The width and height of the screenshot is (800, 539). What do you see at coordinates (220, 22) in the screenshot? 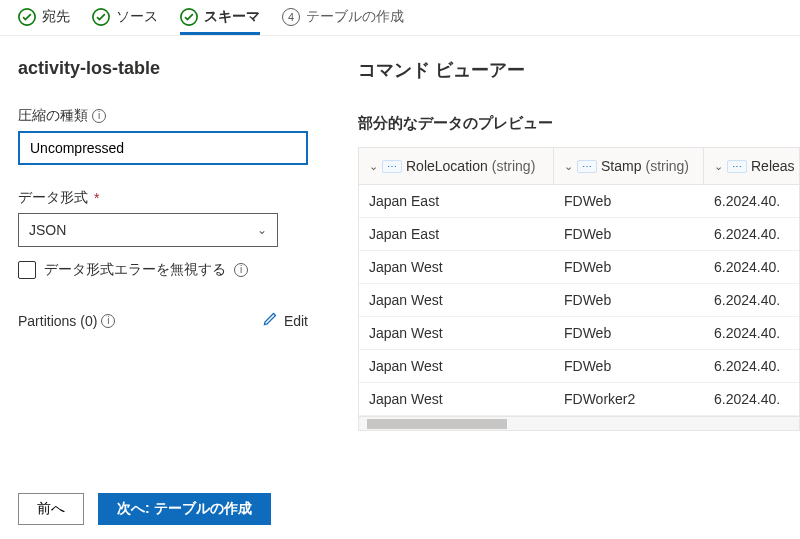
I see `step-schema: スキーマ` at bounding box center [220, 22].